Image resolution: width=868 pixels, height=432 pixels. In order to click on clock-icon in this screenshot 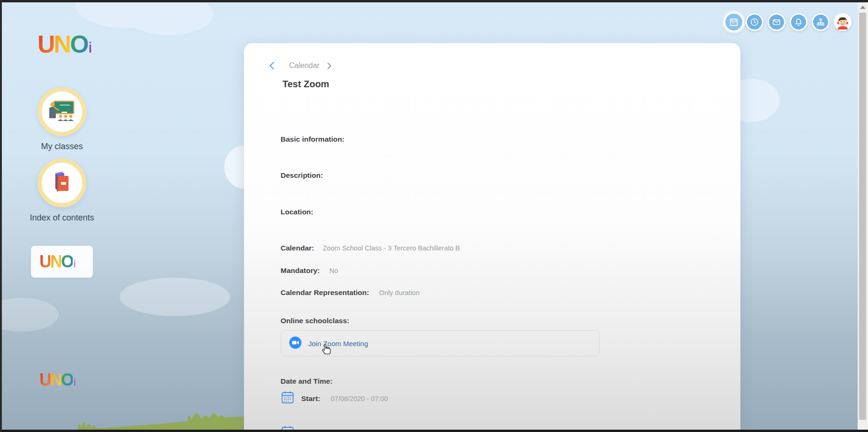, I will do `click(754, 22)`.